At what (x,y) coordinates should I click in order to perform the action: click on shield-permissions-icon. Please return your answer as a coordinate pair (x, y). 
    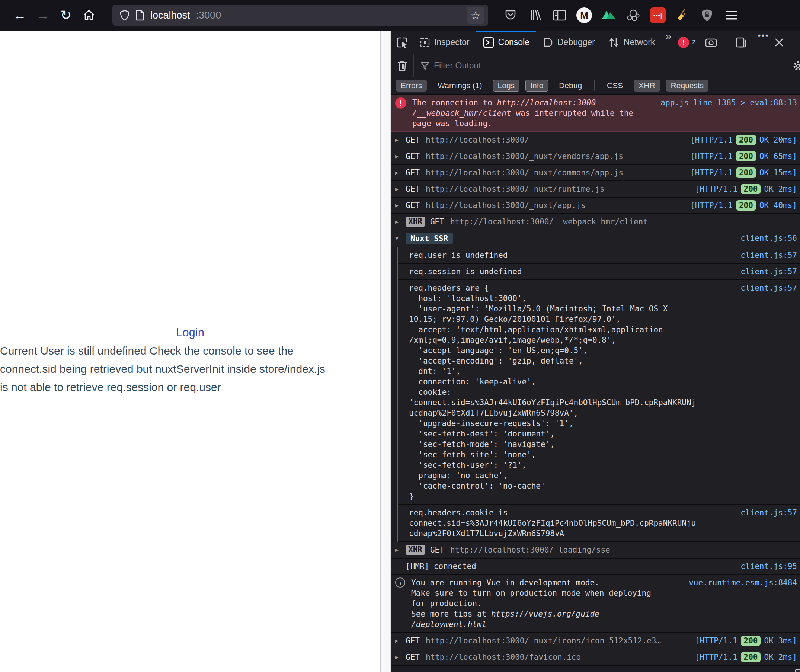
    Looking at the image, I should click on (125, 15).